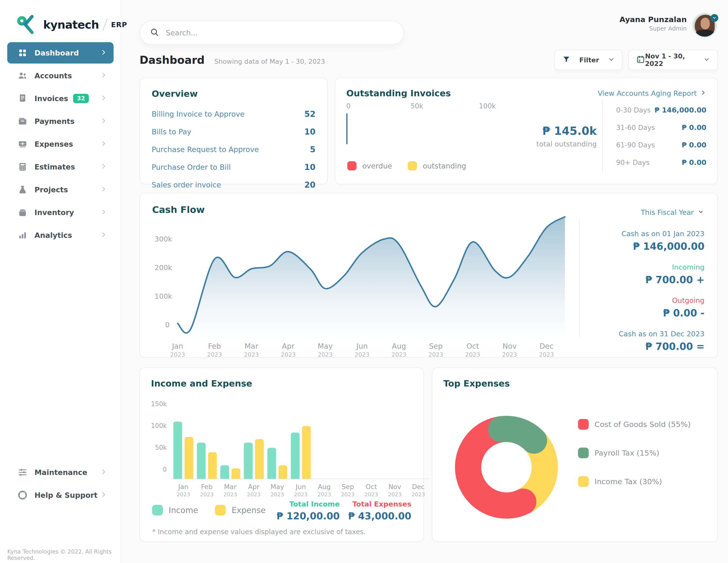  Describe the element at coordinates (634, 481) in the screenshot. I see `legend-item-income-tax: Income Tax (30%)` at that location.